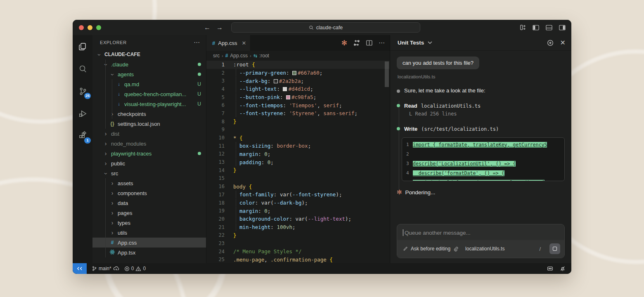  Describe the element at coordinates (481, 106) in the screenshot. I see `read-tool-call: ReadlocalizationUtils.ts` at that location.